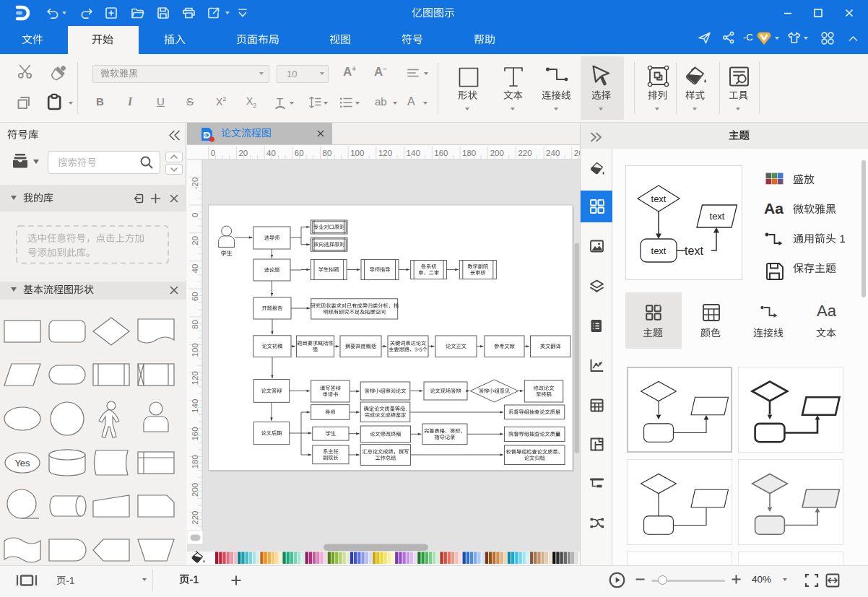 The height and width of the screenshot is (597, 868). What do you see at coordinates (195, 183) in the screenshot?
I see `svg-text: -20` at bounding box center [195, 183].